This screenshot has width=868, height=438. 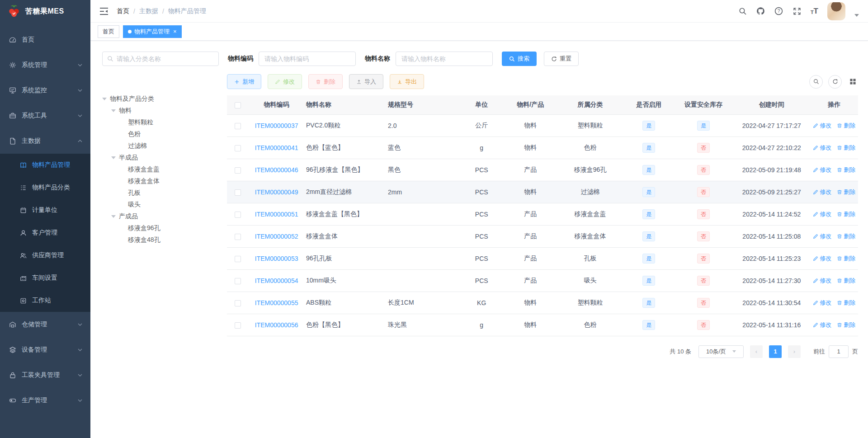 I want to click on columns-grid-icon, so click(x=853, y=82).